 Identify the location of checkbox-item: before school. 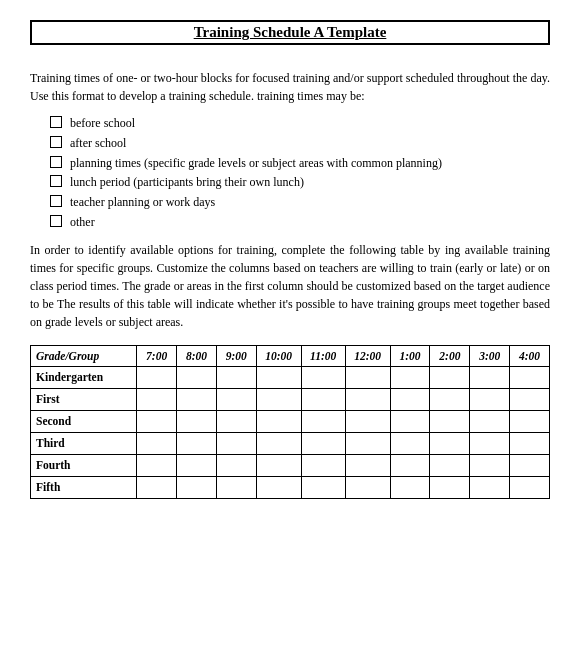
(300, 124).